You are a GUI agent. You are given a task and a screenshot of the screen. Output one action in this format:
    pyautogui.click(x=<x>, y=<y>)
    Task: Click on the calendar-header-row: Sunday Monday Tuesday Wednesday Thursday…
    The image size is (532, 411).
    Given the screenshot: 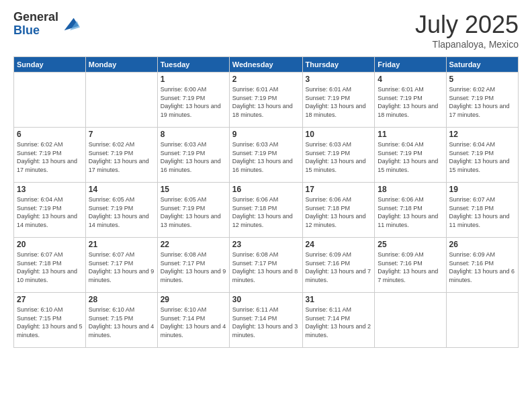 What is the action you would take?
    pyautogui.click(x=266, y=64)
    